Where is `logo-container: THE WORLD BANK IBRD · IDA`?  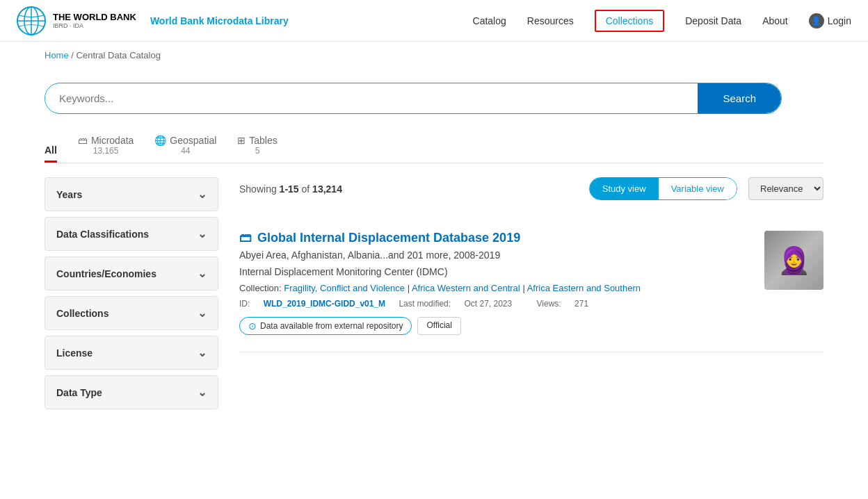 logo-container: THE WORLD BANK IBRD · IDA is located at coordinates (77, 21).